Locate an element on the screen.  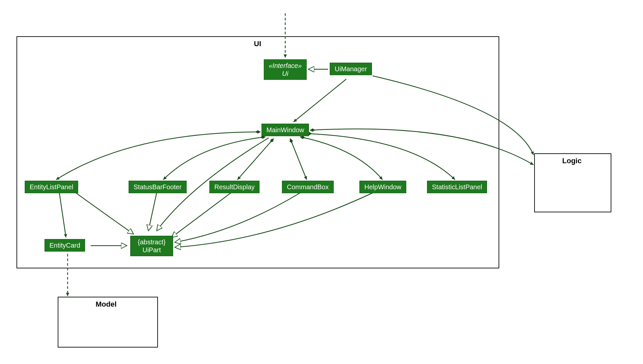
node-entitylistpanel-label: EntityListPanel is located at coordinates (51, 187).